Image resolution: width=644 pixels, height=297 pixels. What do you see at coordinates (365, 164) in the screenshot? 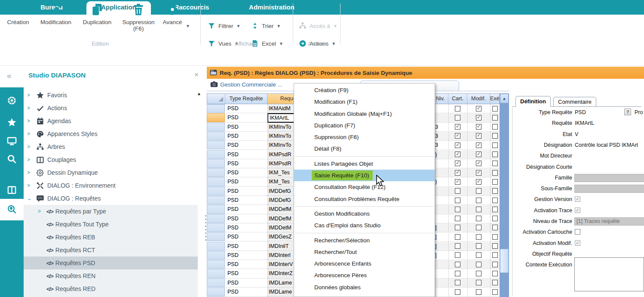
I see `menu-item-listes-partag-es-objet: Listes Partagées Objet` at bounding box center [365, 164].